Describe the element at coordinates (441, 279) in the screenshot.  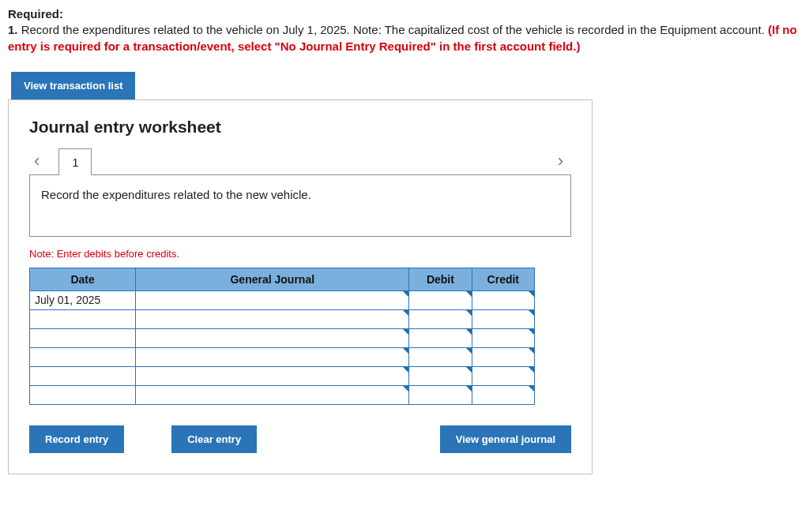
I see `header-debit: Debit` at that location.